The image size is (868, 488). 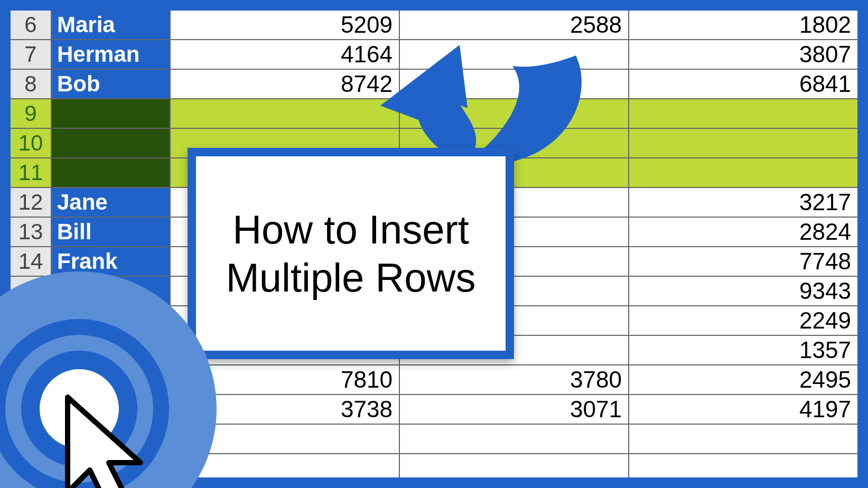 What do you see at coordinates (434, 114) in the screenshot?
I see `inserted-row: 9` at bounding box center [434, 114].